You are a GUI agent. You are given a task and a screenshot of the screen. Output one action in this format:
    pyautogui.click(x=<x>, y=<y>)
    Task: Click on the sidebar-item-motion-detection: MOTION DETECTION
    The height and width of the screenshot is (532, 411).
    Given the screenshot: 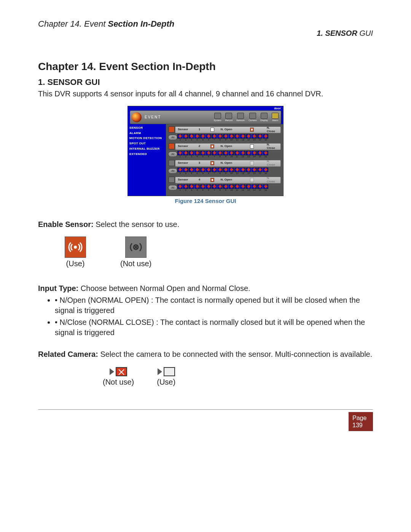 What is the action you would take?
    pyautogui.click(x=147, y=139)
    